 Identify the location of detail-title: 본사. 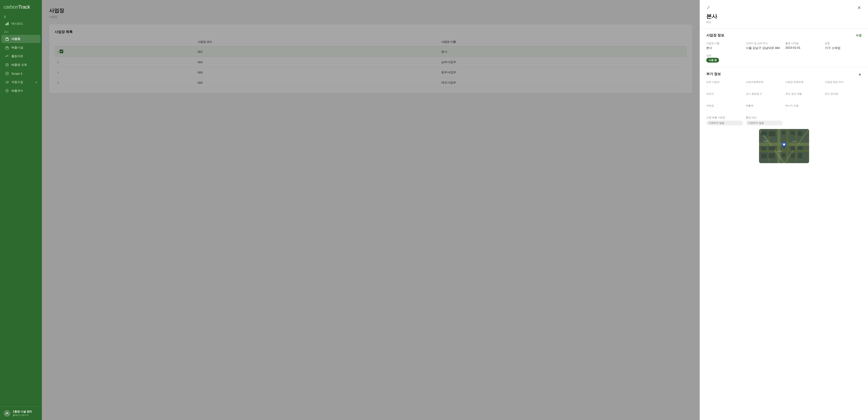
(784, 16).